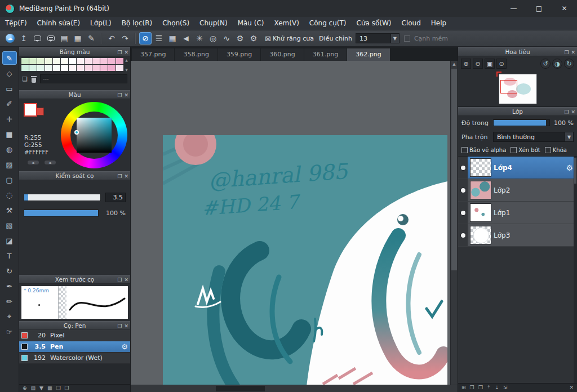 The width and height of the screenshot is (577, 392). Describe the element at coordinates (91, 38) in the screenshot. I see `document-edit-icon: ✎` at that location.